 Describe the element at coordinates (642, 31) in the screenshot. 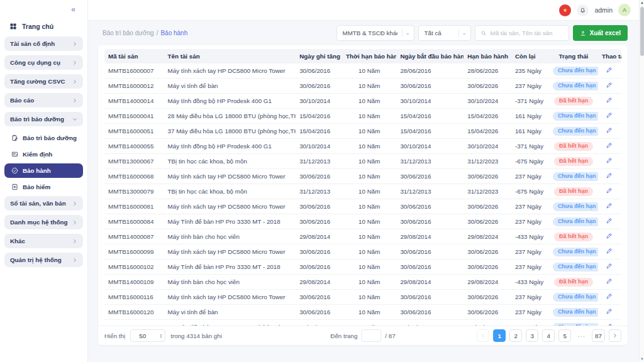

I see `scrollbar-thumb` at that location.